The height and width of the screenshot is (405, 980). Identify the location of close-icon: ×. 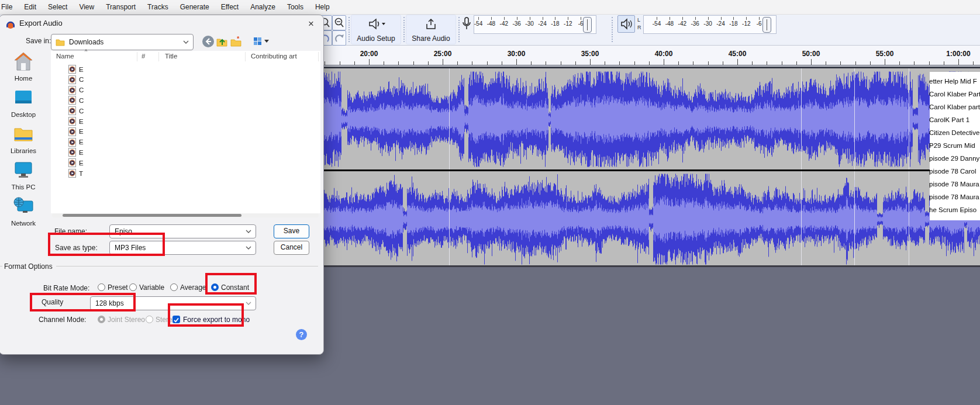
(311, 24).